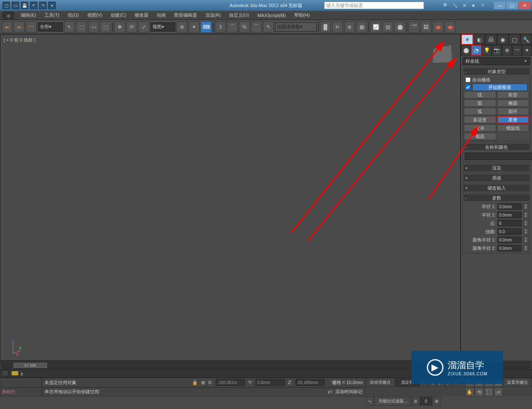 The width and height of the screenshot is (532, 409). Describe the element at coordinates (515, 39) in the screenshot. I see `tab-display: ▢` at that location.